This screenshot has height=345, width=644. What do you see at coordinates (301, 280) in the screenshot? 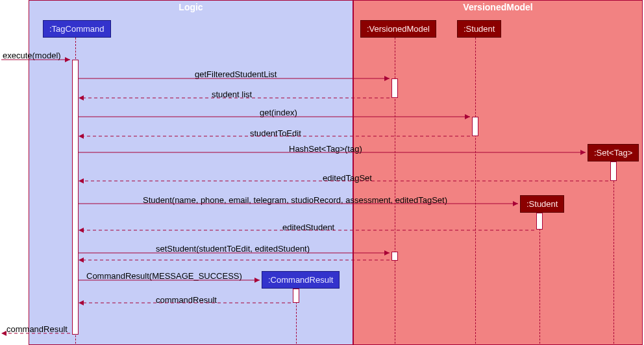
I see `participant-commandresult: :CommandResult` at bounding box center [301, 280].